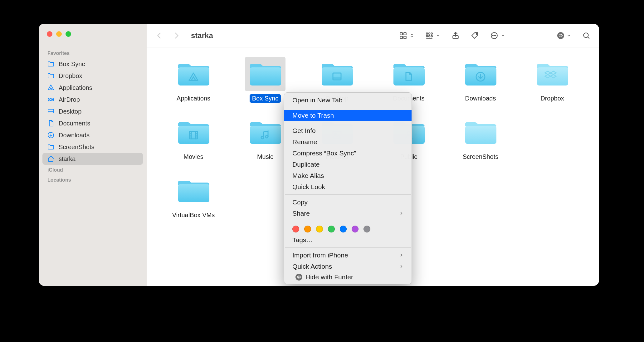 This screenshot has width=644, height=342. Describe the element at coordinates (348, 153) in the screenshot. I see `context-menu-item: Compress “Box Sync”` at that location.